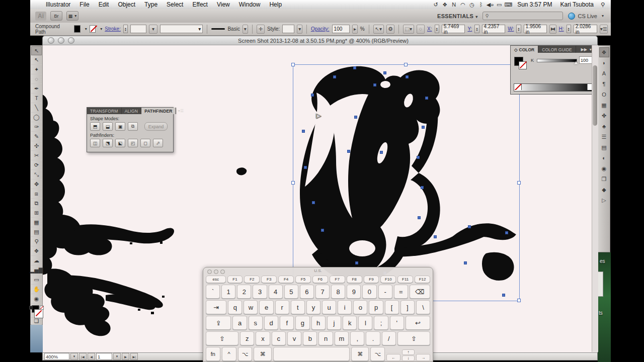 The height and width of the screenshot is (362, 644). What do you see at coordinates (397, 323) in the screenshot?
I see `key-button: '` at bounding box center [397, 323].